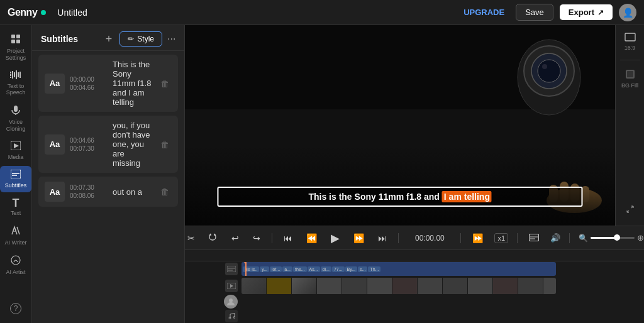 The height and width of the screenshot is (323, 644). What do you see at coordinates (601, 13) in the screenshot?
I see `export-icon: ↗` at bounding box center [601, 13].